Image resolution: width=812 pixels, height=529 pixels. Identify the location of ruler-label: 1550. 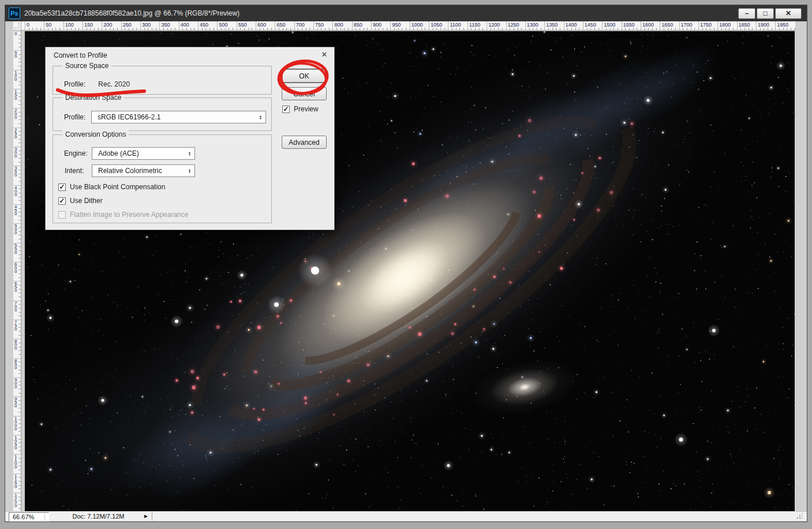
(629, 25).